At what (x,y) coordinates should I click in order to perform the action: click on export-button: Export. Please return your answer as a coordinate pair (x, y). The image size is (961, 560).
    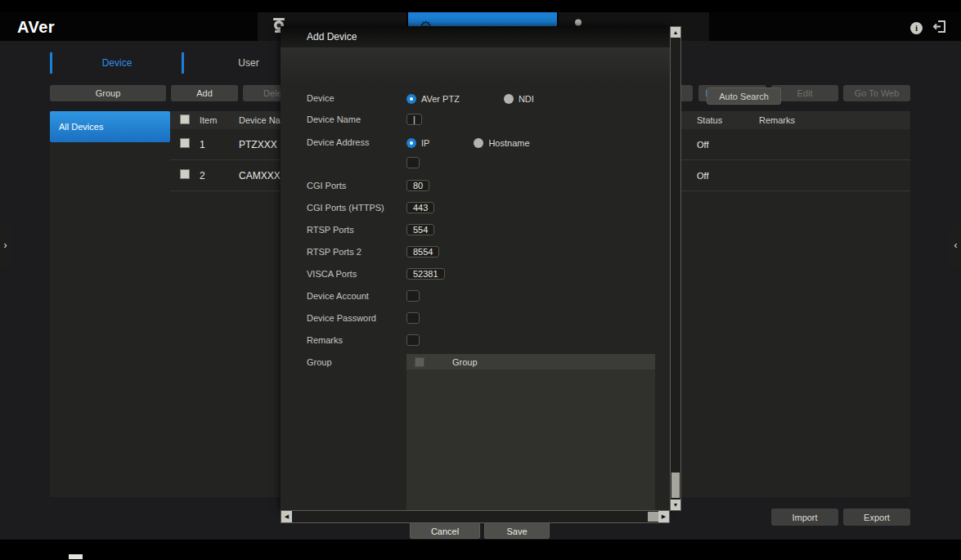
    Looking at the image, I should click on (877, 517).